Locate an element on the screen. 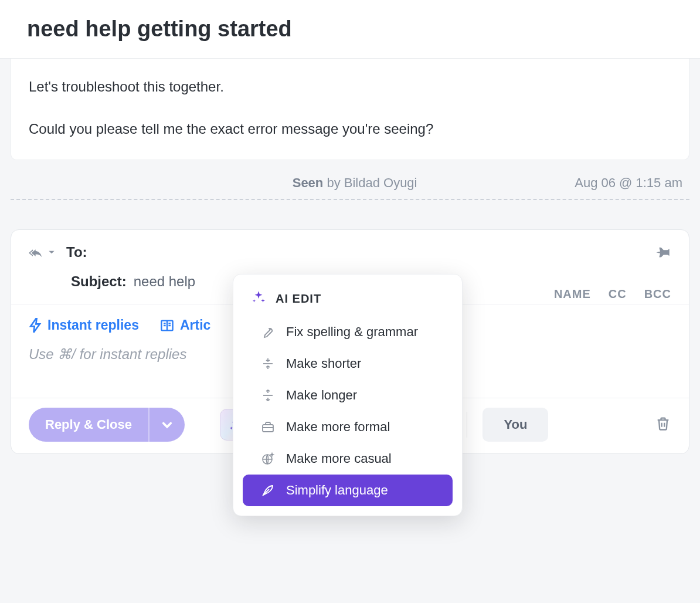 This screenshot has width=700, height=603. to-label: To: is located at coordinates (77, 252).